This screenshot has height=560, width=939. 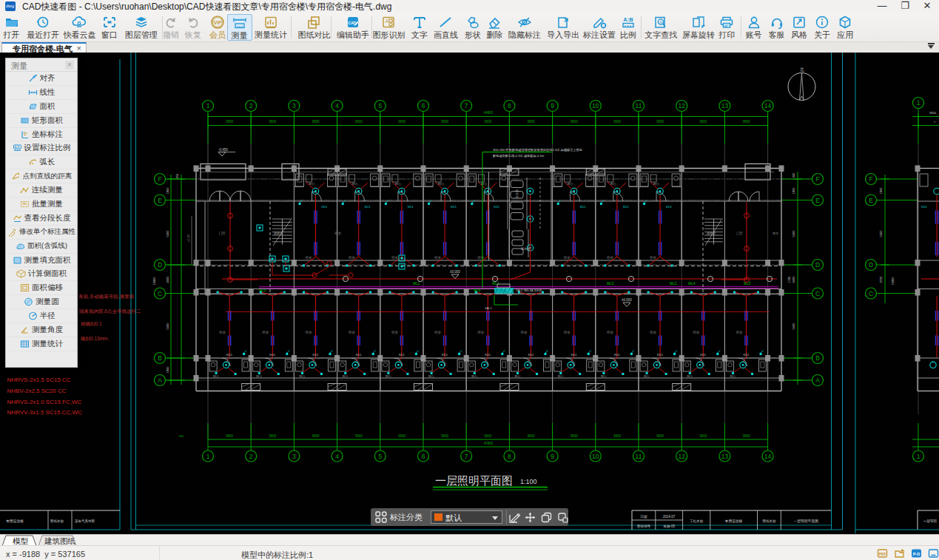 I want to click on svg-text: 14, so click(x=768, y=456).